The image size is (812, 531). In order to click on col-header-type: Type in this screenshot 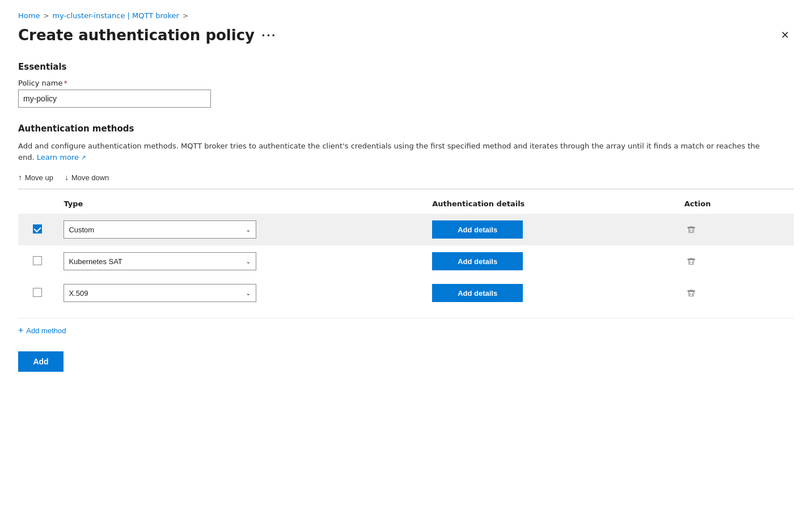, I will do `click(241, 204)`.